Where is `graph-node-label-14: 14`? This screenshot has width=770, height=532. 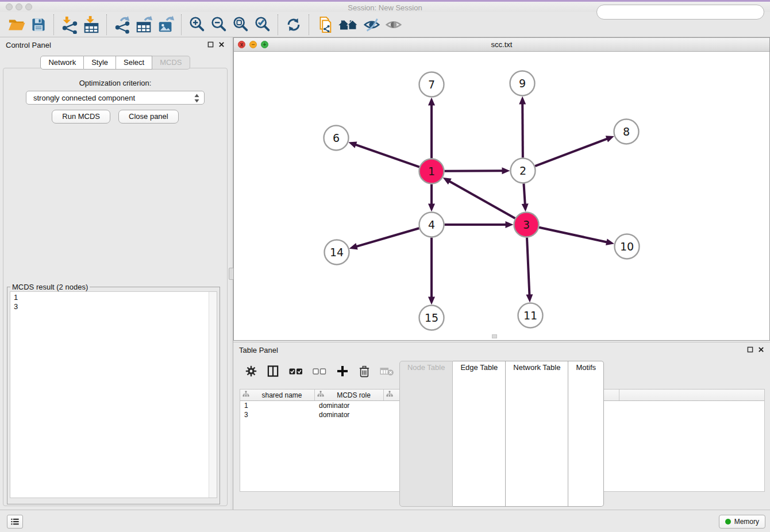
graph-node-label-14: 14 is located at coordinates (337, 252).